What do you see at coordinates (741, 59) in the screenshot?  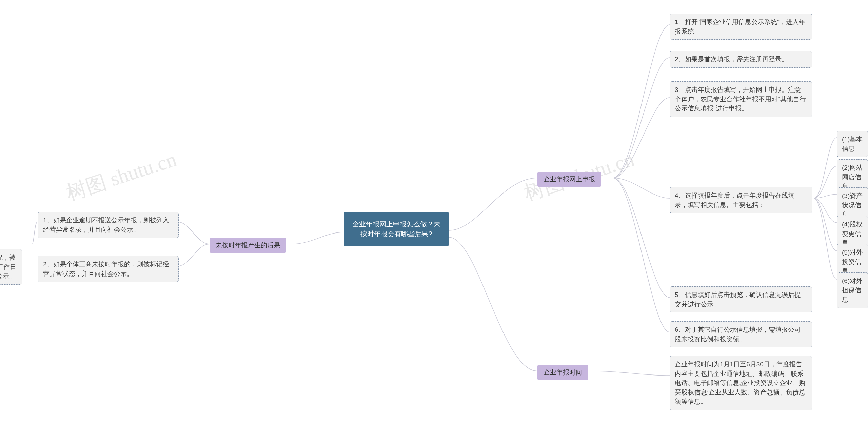 I see `leaf-step-2: 2、如果是首次填报，需先注册再登录。` at bounding box center [741, 59].